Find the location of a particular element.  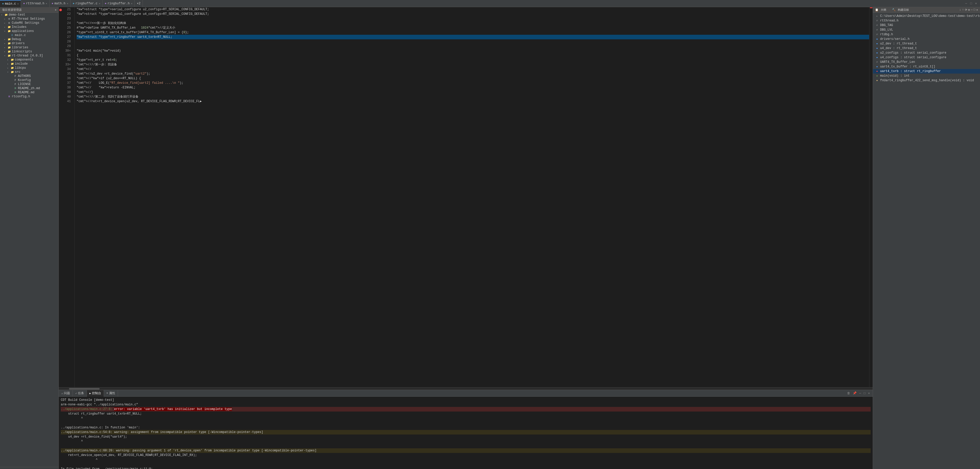

tab-close-rtthread-h: ✕ is located at coordinates (46, 3).